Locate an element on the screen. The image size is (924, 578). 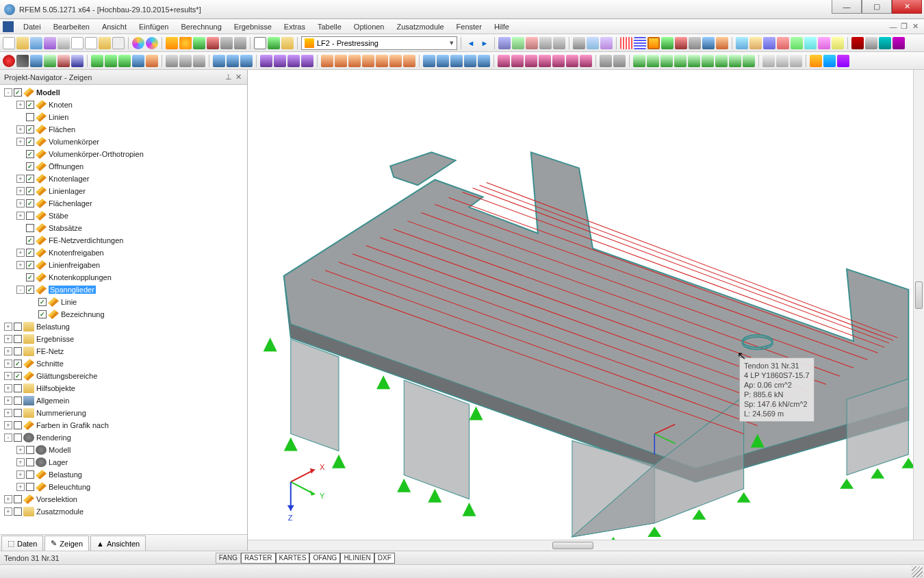
load2-icon is located at coordinates (341, 61).